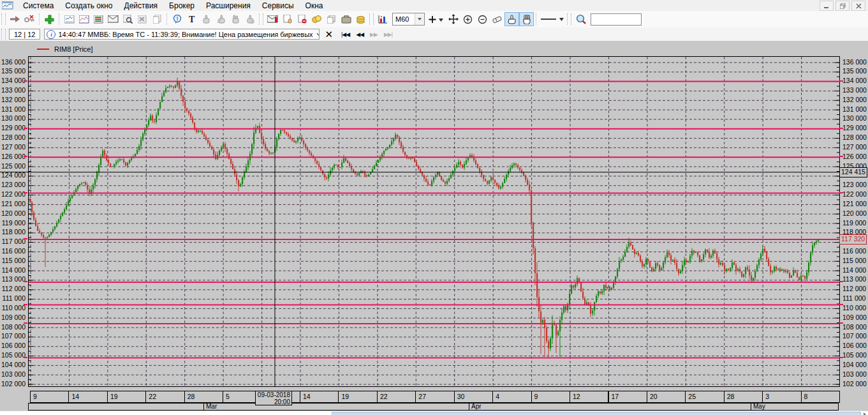  What do you see at coordinates (13, 213) in the screenshot?
I see `y-axis-label: 120 000` at bounding box center [13, 213].